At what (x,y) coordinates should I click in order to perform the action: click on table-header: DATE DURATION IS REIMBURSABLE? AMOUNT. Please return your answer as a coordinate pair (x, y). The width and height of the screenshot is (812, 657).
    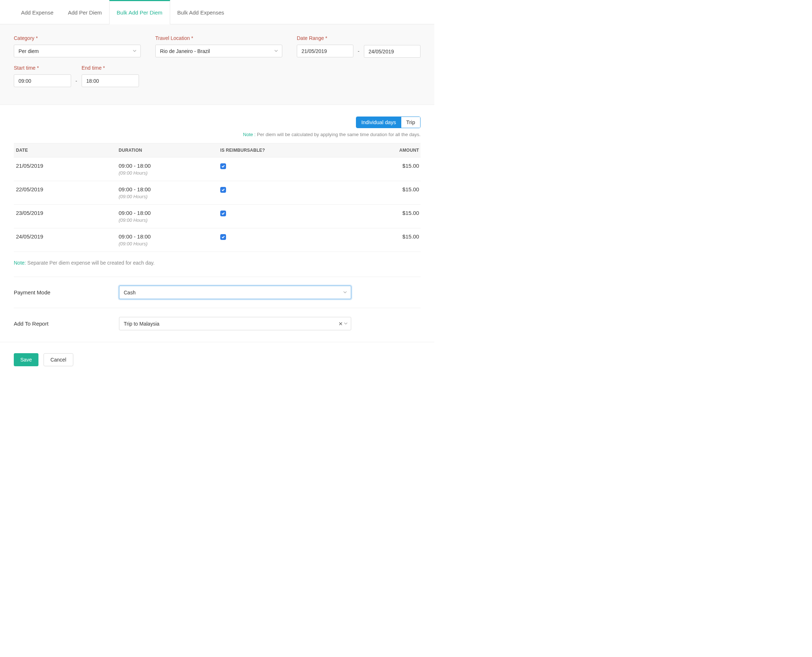
    Looking at the image, I should click on (217, 150).